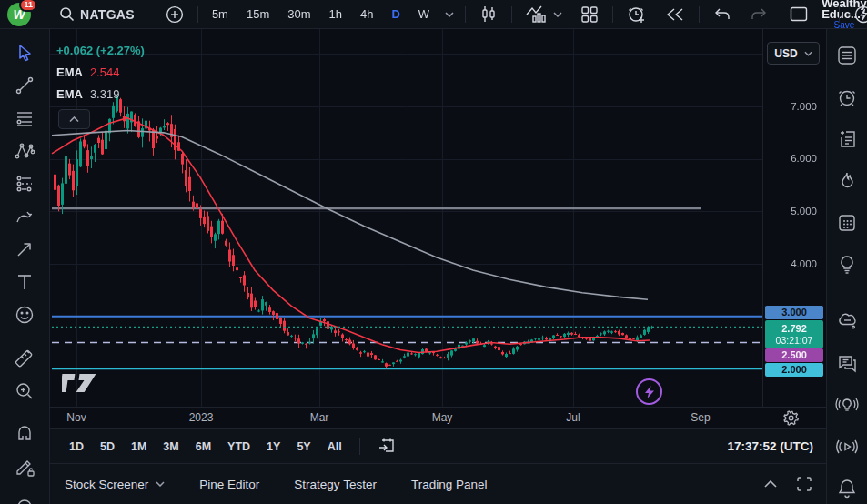 The height and width of the screenshot is (504, 867). I want to click on tradingview-watermark-logo, so click(81, 385).